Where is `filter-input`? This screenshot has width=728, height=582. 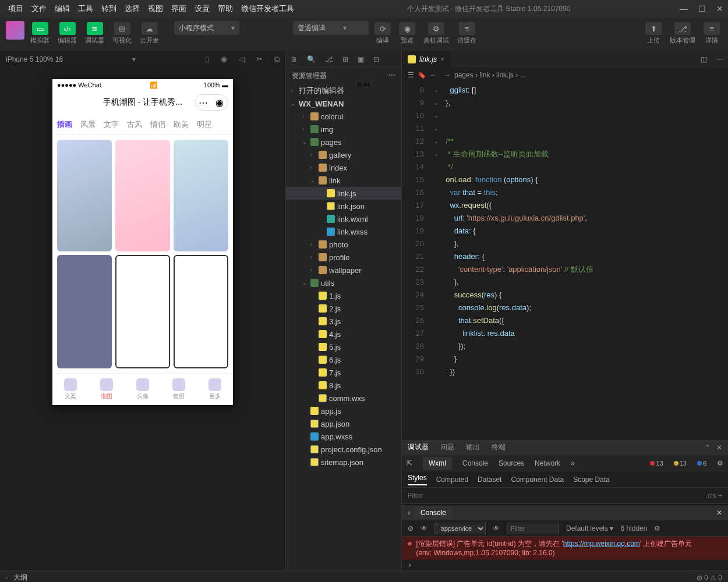
filter-input is located at coordinates (533, 528).